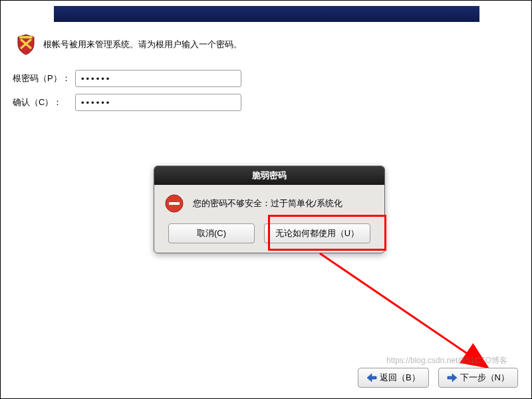  What do you see at coordinates (485, 378) in the screenshot?
I see `next-label: 下一步（N）` at bounding box center [485, 378].